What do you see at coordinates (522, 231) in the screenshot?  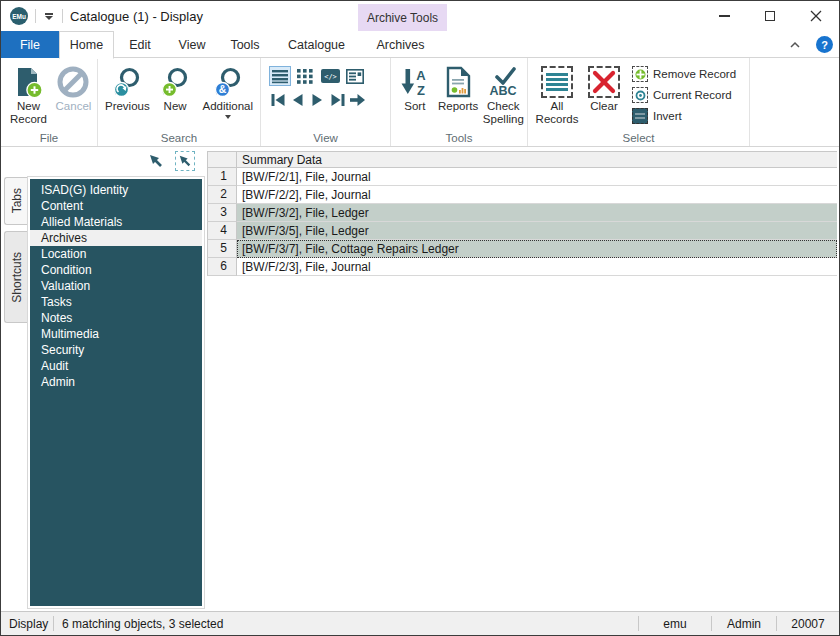 I see `table-row: 4 [BW/F/3/5], File, Ledger` at bounding box center [522, 231].